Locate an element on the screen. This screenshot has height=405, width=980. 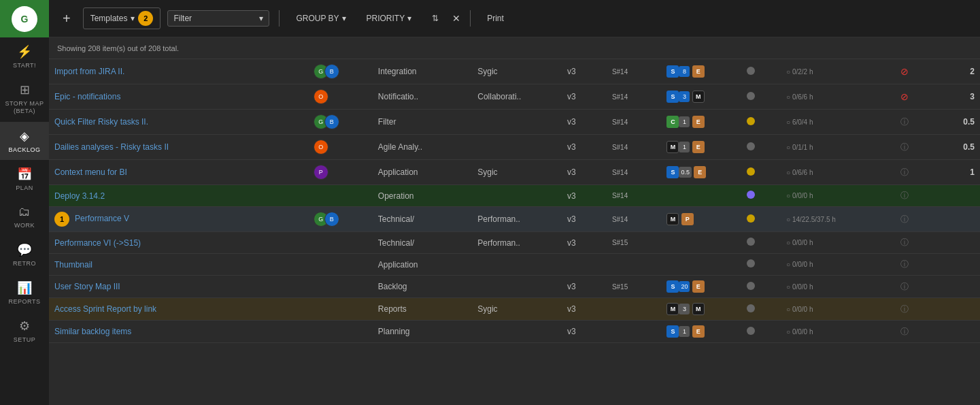
row-count: 1 is located at coordinates (955, 173).